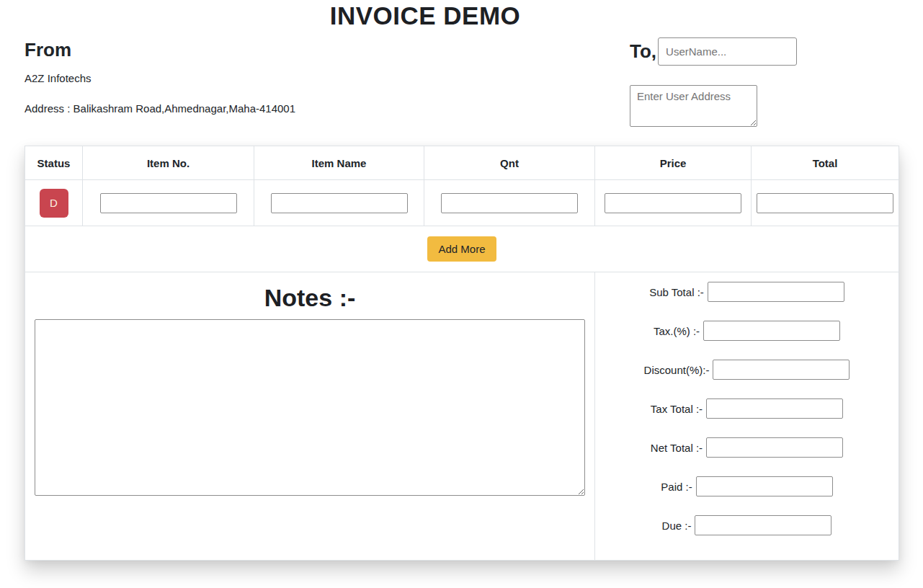 The image size is (923, 588). Describe the element at coordinates (677, 293) in the screenshot. I see `subtotal-label: Sub Total :-` at that location.